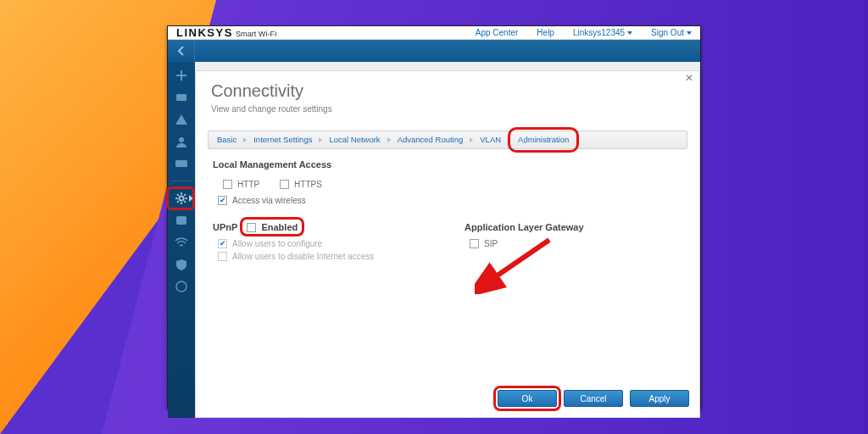 Image resolution: width=868 pixels, height=434 pixels. I want to click on page-title: Connectivity, so click(448, 92).